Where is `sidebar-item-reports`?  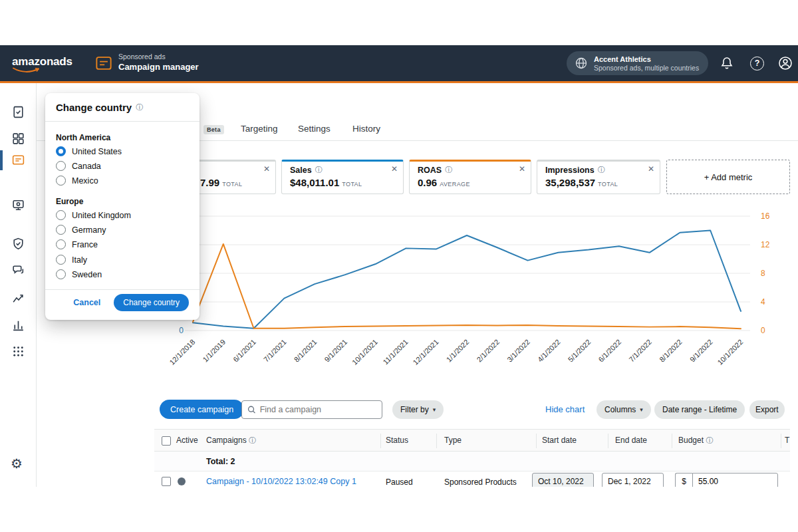 sidebar-item-reports is located at coordinates (19, 325).